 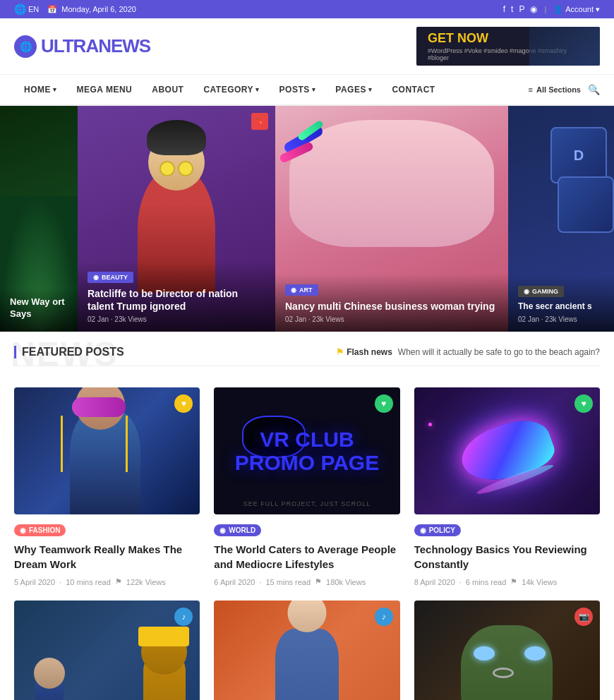 I want to click on slide-2-title: Ratcliffe to be Director of nation talen…, so click(x=176, y=300).